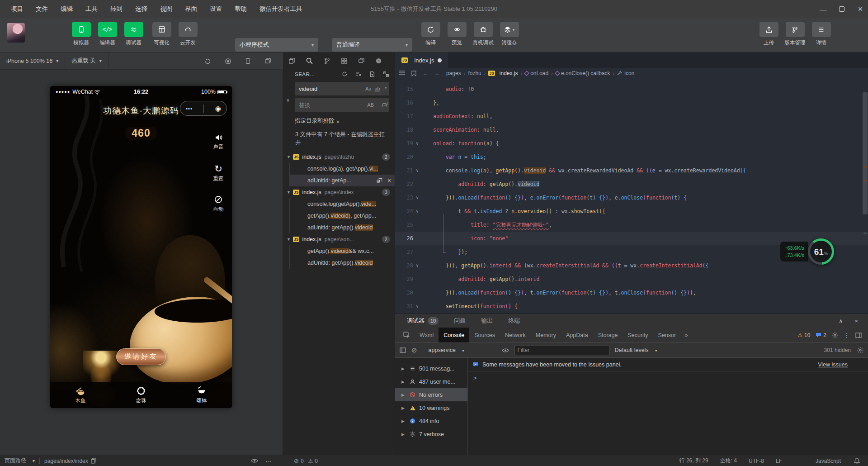 The height and width of the screenshot is (466, 868). What do you see at coordinates (218, 109) in the screenshot?
I see `exit-icon: ◉` at bounding box center [218, 109].